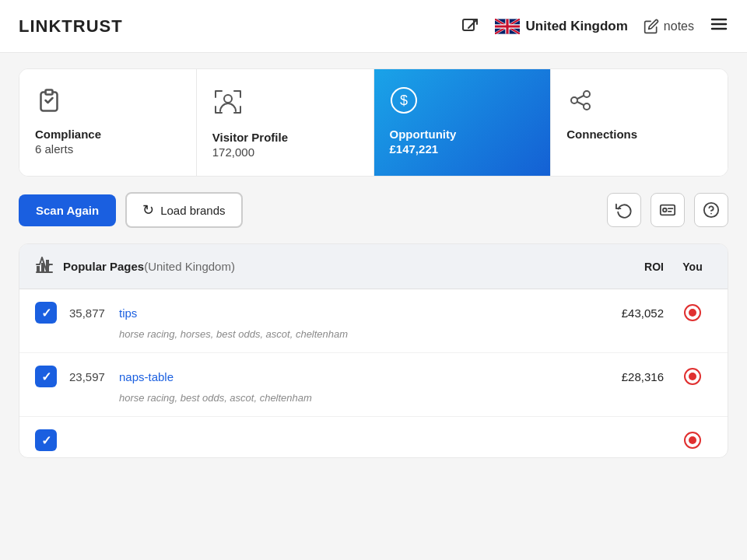  I want to click on row2-checkbox: ✓, so click(46, 376).